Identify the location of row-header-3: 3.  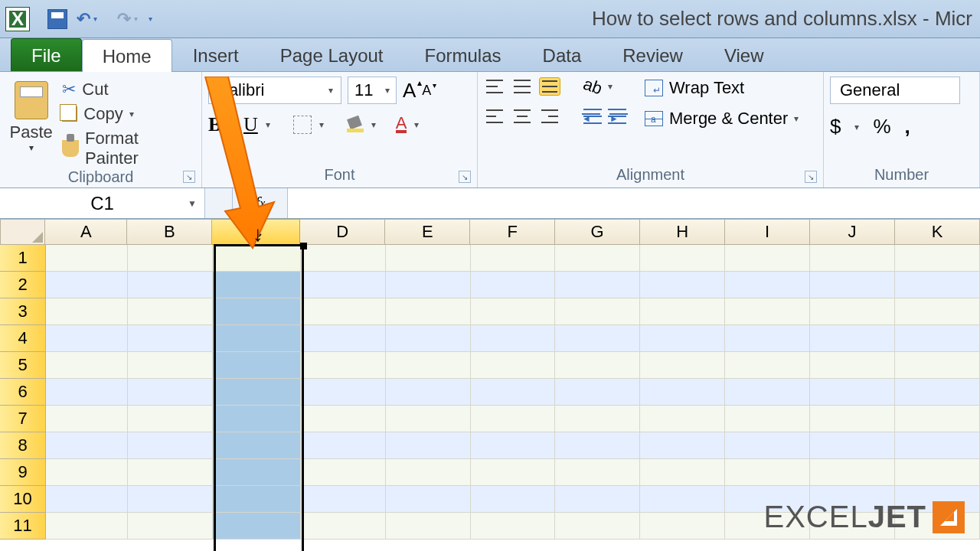
(23, 312).